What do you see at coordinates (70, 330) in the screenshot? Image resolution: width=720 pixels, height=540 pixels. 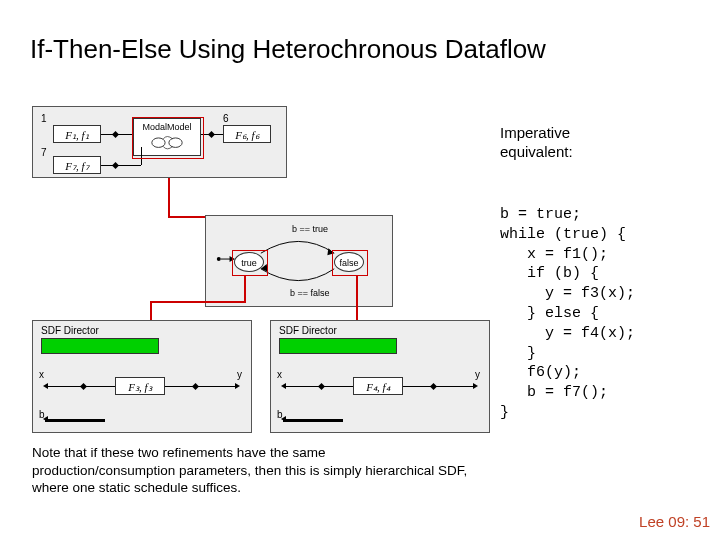 I see `sdf-left-director-label: SDF Director` at bounding box center [70, 330].